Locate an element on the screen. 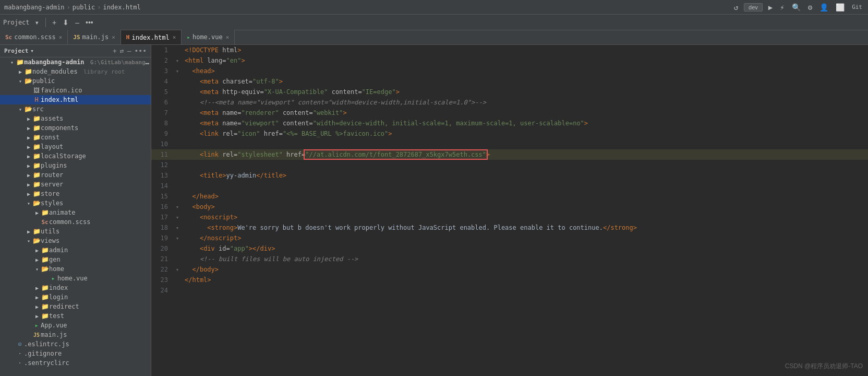 Image resolution: width=868 pixels, height=376 pixels. sidebar-item-views: ▾ 📂 views is located at coordinates (75, 241).